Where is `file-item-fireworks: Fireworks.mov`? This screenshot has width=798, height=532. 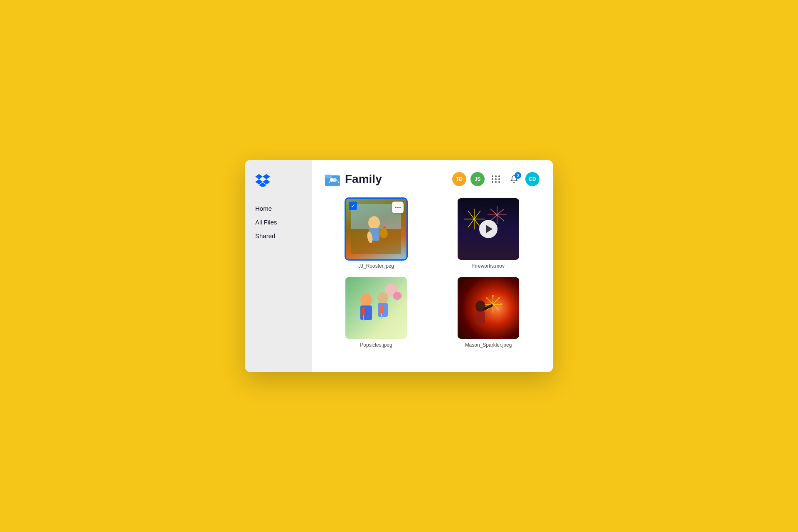 file-item-fireworks: Fireworks.mov is located at coordinates (488, 234).